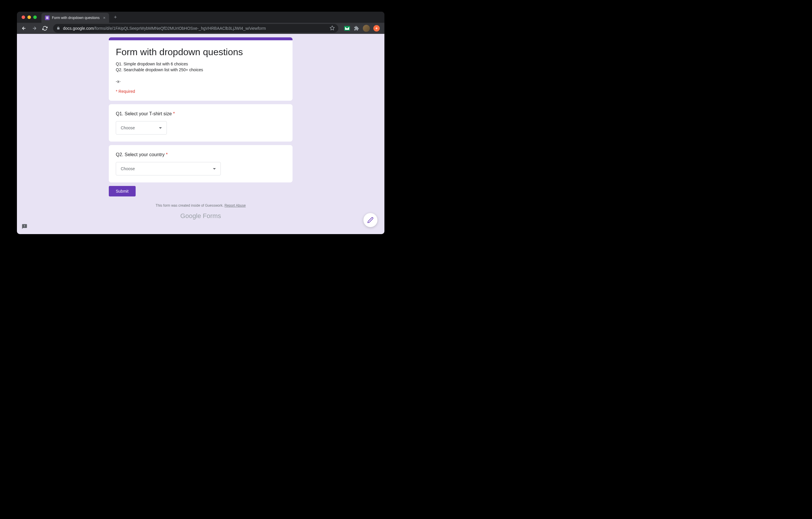 Image resolution: width=812 pixels, height=519 pixels. What do you see at coordinates (58, 28) in the screenshot?
I see `lock-icon` at bounding box center [58, 28].